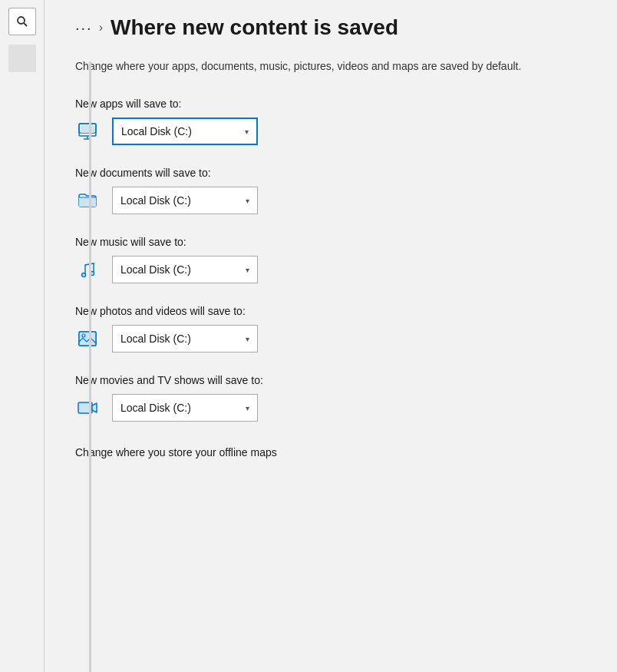 This screenshot has height=672, width=617. What do you see at coordinates (331, 121) in the screenshot?
I see `apps-setting: New apps will save to: Local Disk (C` at bounding box center [331, 121].